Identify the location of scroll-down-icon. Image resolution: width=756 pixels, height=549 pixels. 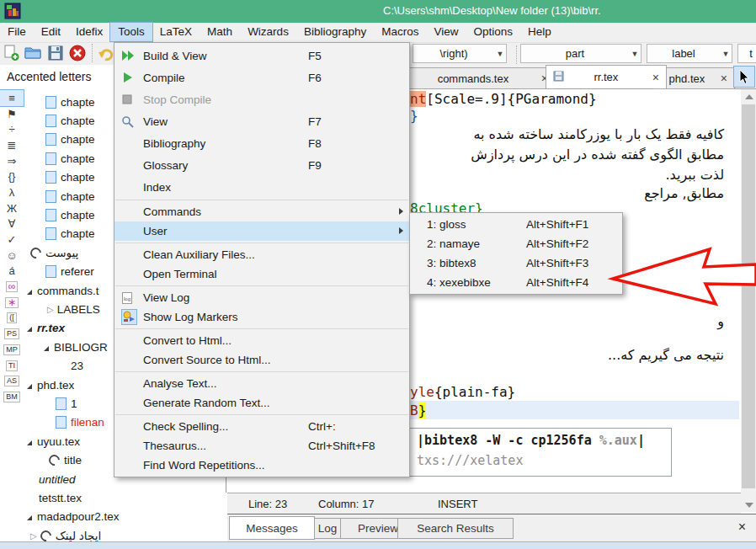
(749, 505).